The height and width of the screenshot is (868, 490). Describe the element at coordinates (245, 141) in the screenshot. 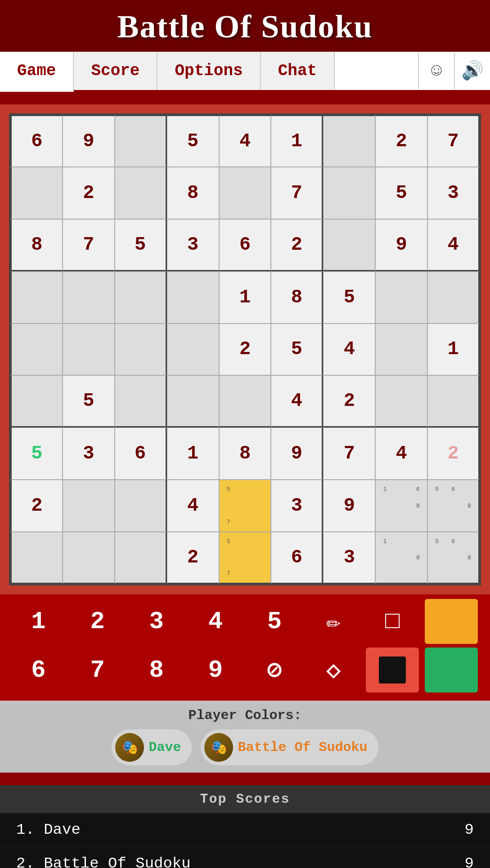

I see `cell-0-4: 4` at that location.